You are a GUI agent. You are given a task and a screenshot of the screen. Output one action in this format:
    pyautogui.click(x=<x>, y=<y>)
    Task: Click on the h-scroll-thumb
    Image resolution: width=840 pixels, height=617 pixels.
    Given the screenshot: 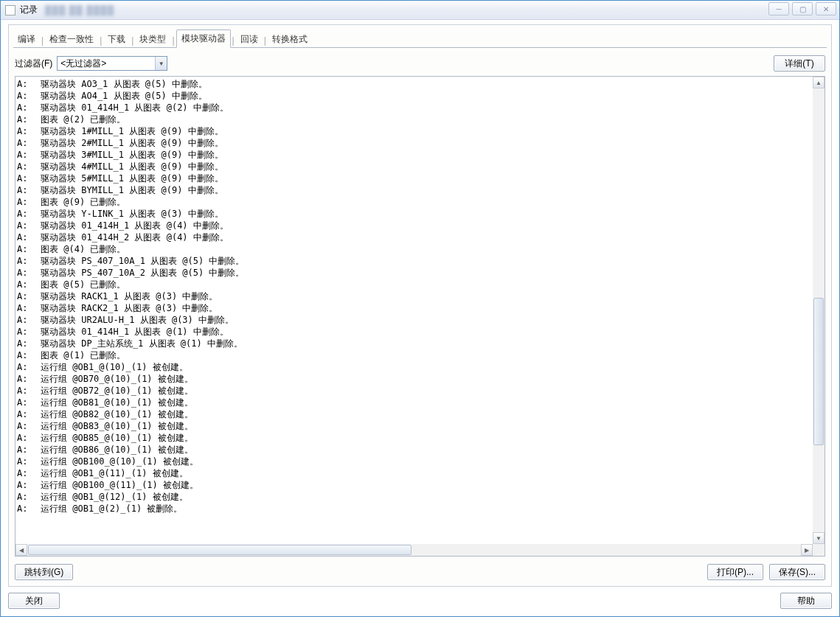 What is the action you would take?
    pyautogui.click(x=220, y=550)
    